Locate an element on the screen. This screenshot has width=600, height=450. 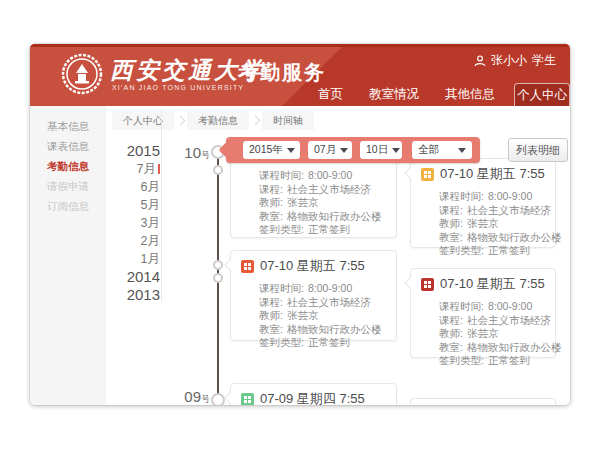
month-select: 07月 is located at coordinates (330, 150).